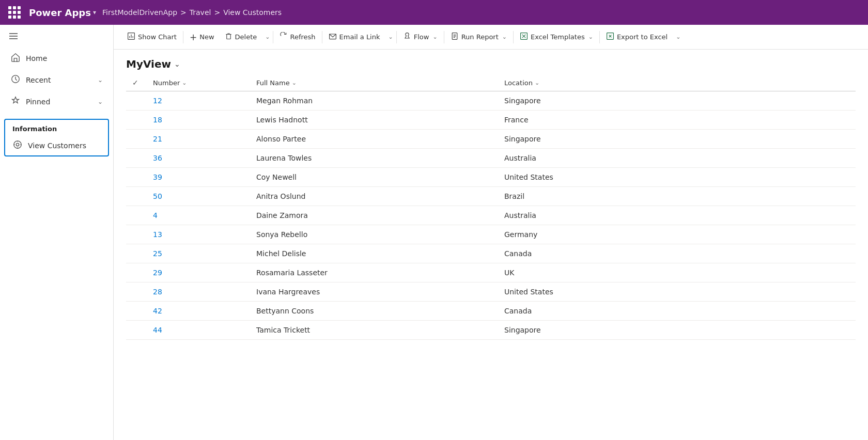 This screenshot has height=440, width=868. Describe the element at coordinates (360, 37) in the screenshot. I see `email-link-label: Email a Link` at that location.